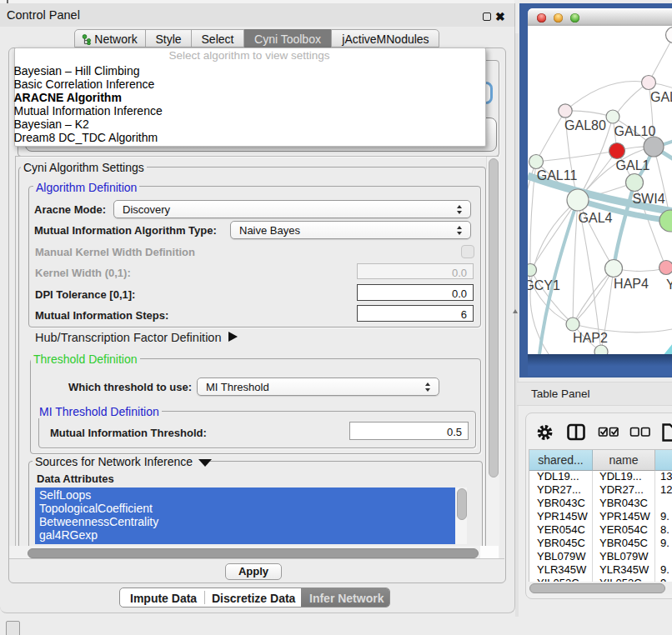 Image resolution: width=672 pixels, height=635 pixels. What do you see at coordinates (635, 132) in the screenshot?
I see `svg-text: GAL10` at bounding box center [635, 132].